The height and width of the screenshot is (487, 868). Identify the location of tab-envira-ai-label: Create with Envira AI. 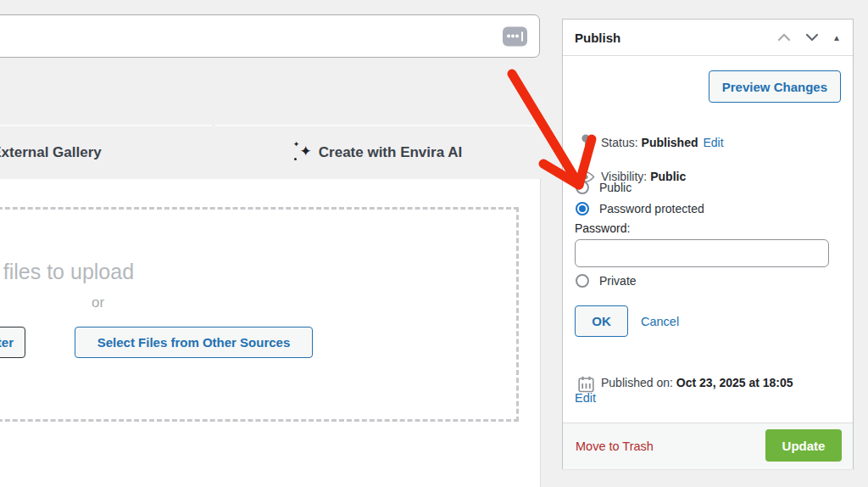
(390, 153).